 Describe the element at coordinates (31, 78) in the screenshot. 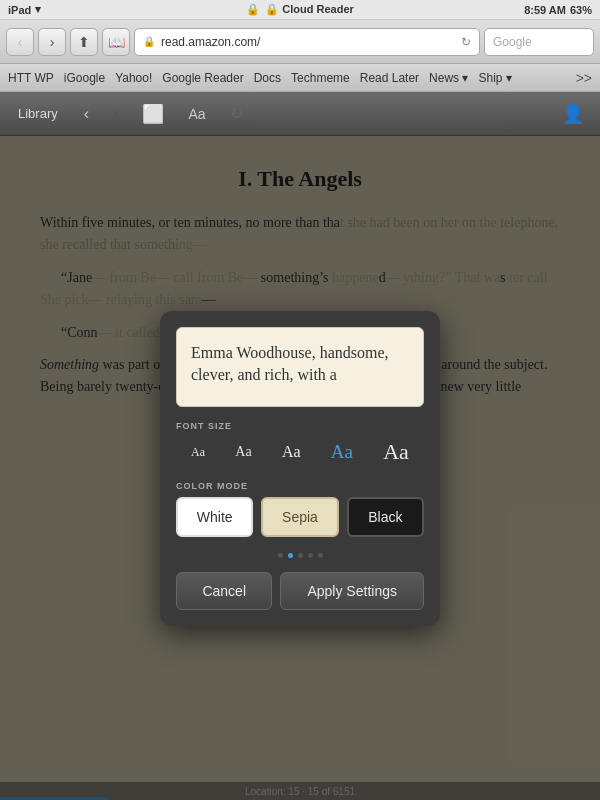

I see `bookmark-httwp: HTT WP` at that location.